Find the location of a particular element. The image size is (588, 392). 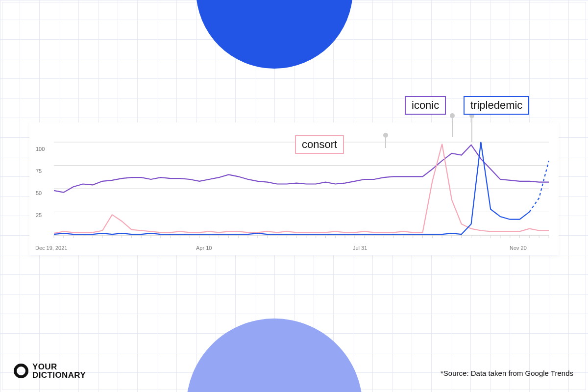

brand-logo-text: YOUR DICTIONARY is located at coordinates (59, 371).